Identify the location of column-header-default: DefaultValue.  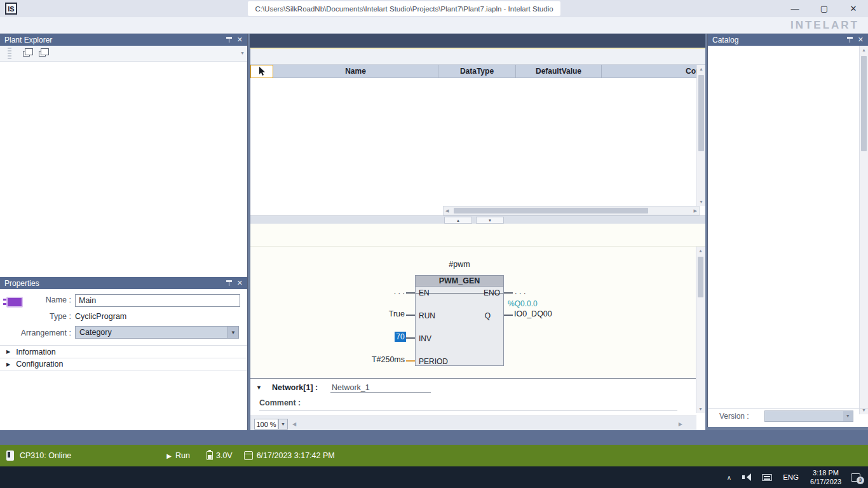
(559, 71).